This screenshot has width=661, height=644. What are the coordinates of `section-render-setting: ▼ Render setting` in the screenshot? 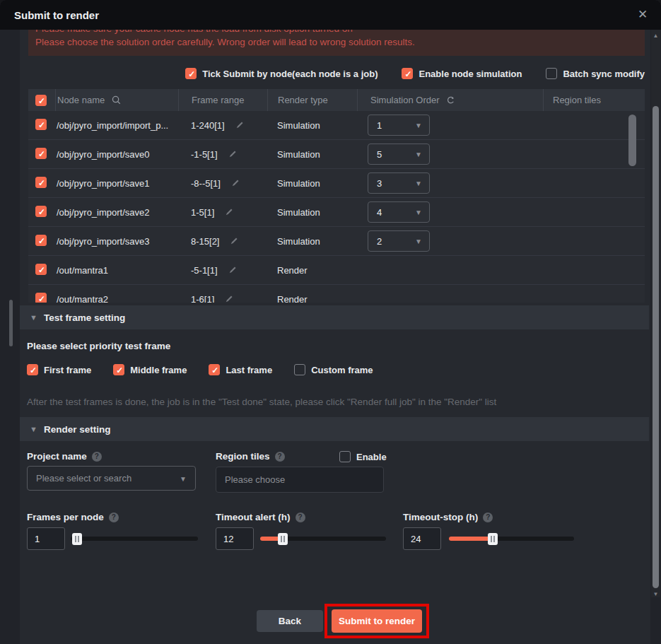 It's located at (334, 429).